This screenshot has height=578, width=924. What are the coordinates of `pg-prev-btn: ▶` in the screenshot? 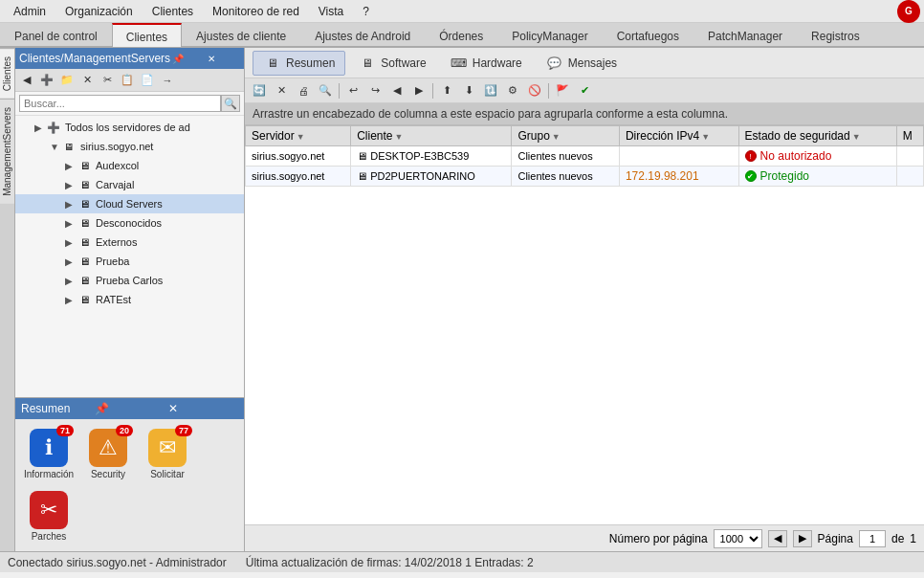 It's located at (803, 539).